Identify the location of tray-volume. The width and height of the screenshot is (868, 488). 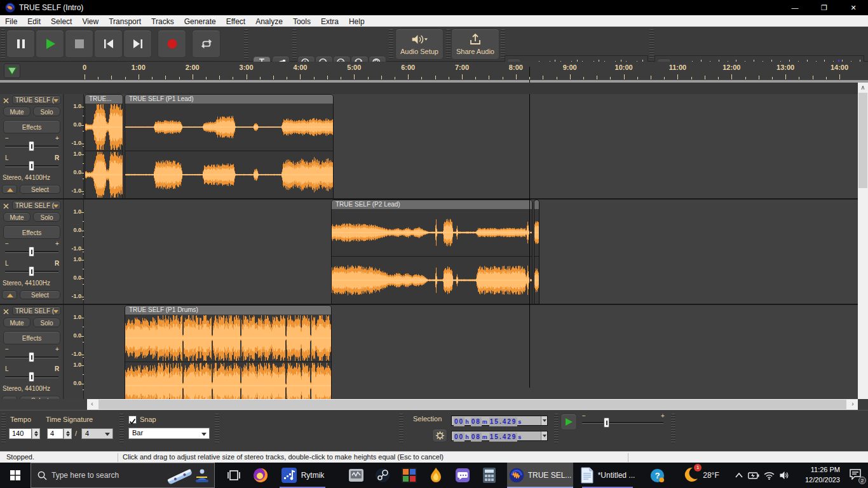
(784, 475).